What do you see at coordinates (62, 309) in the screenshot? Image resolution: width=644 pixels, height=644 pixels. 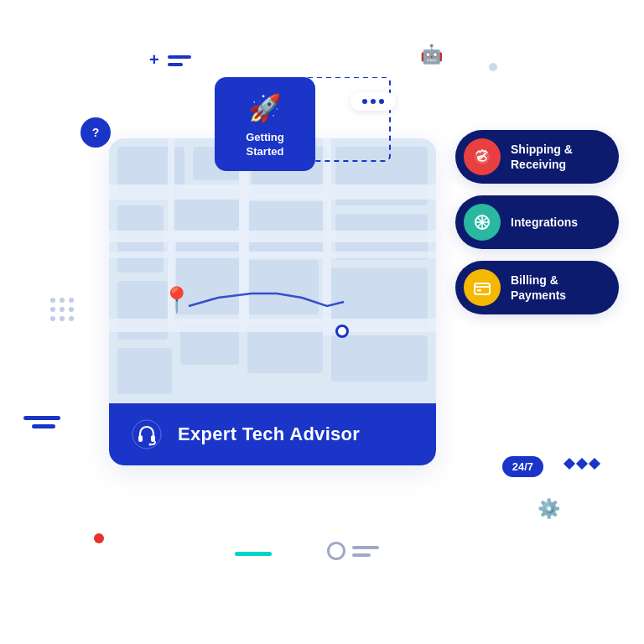 I see `decorative-dots-grid` at bounding box center [62, 309].